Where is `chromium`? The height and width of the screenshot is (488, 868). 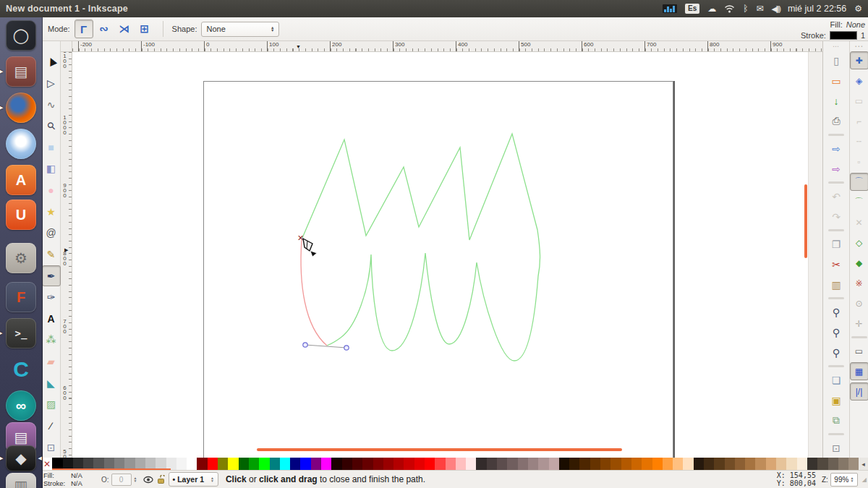 chromium is located at coordinates (21, 144).